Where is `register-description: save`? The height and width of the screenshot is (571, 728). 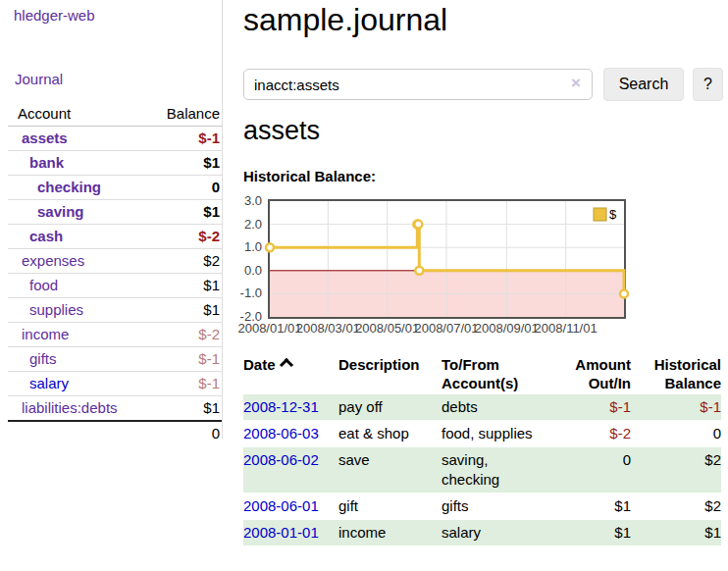
register-description: save is located at coordinates (390, 471).